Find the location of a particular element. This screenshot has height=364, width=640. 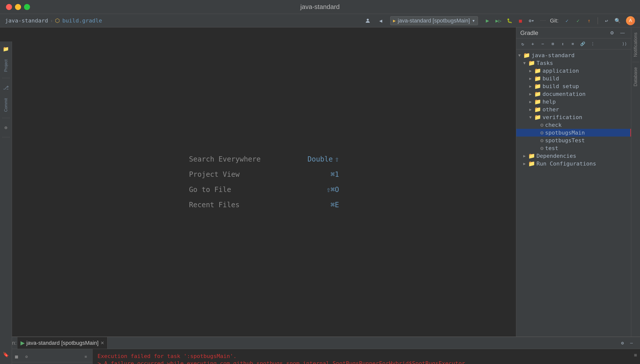

gradle-sort-icon: ↕ is located at coordinates (563, 44).